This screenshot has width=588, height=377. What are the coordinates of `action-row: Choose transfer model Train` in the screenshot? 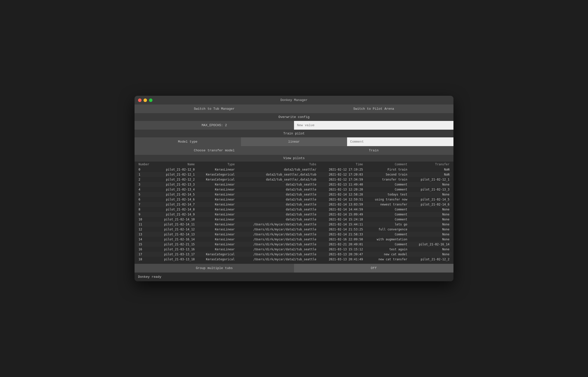 It's located at (294, 151).